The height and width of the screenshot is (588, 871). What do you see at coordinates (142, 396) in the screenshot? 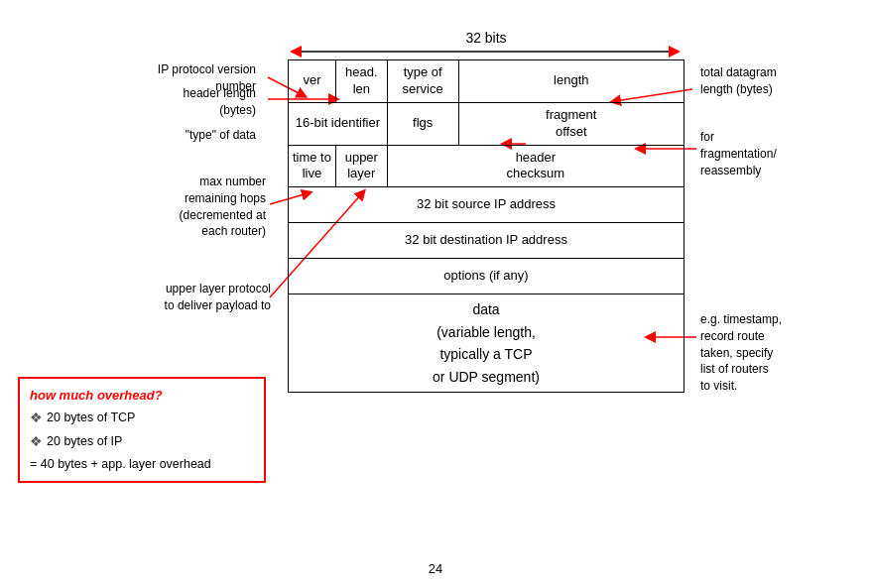
I see `overhead-title: how much overhead?` at bounding box center [142, 396].